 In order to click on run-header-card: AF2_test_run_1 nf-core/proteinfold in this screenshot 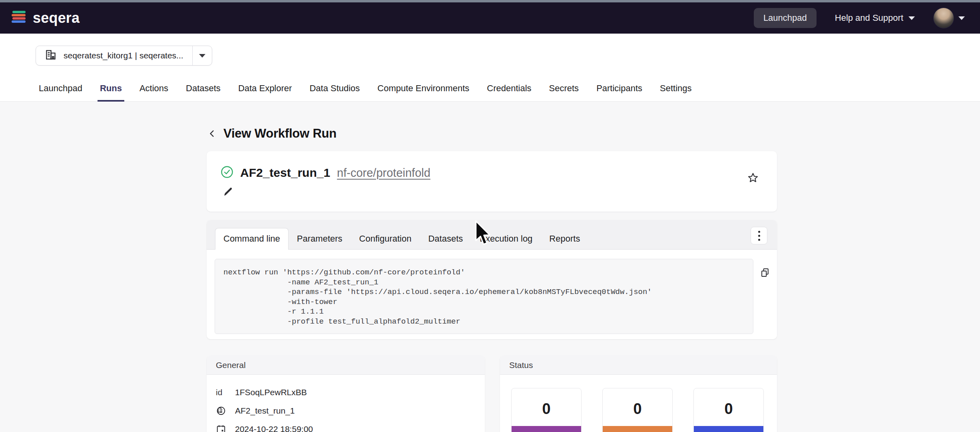, I will do `click(492, 182)`.